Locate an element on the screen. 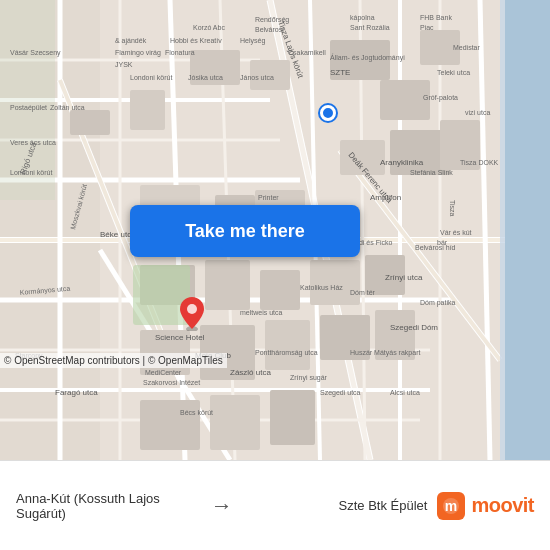  svg-text: vizi utca is located at coordinates (478, 112).